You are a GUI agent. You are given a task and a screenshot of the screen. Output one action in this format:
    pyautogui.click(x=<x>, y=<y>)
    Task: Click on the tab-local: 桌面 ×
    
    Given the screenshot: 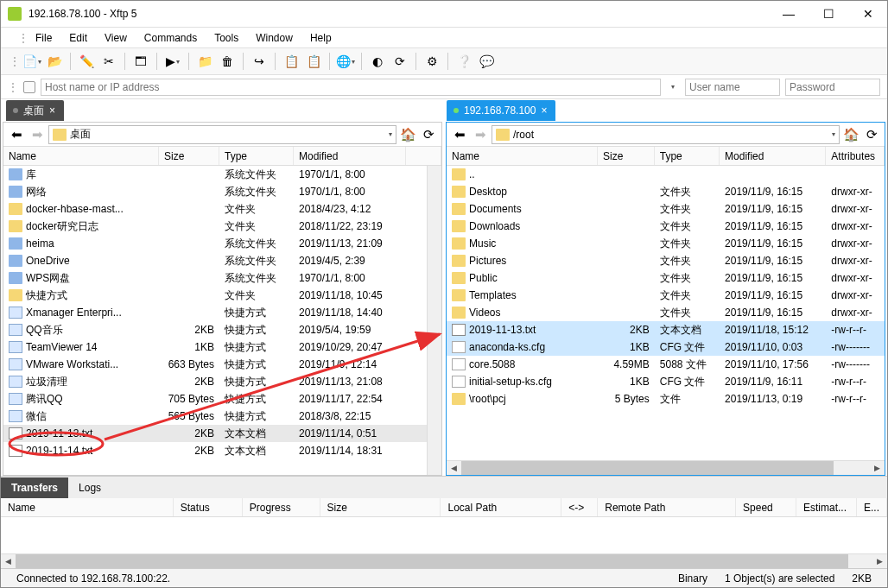 What is the action you would take?
    pyautogui.click(x=35, y=111)
    